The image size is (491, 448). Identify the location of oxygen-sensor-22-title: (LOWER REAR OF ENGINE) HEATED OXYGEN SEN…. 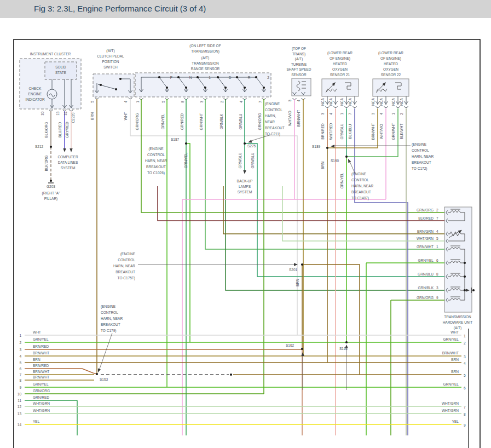
(391, 64).